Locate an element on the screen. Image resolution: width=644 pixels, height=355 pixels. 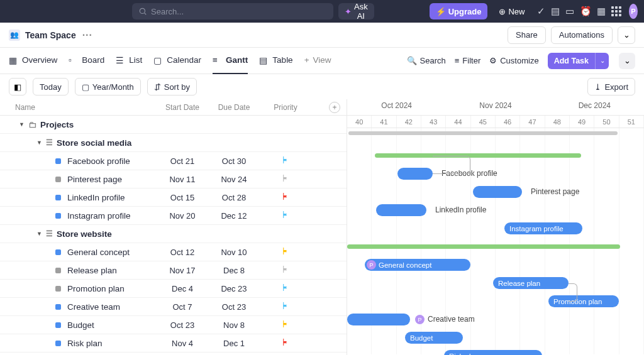
clipboard-icon: ▤ is located at coordinates (556, 11).